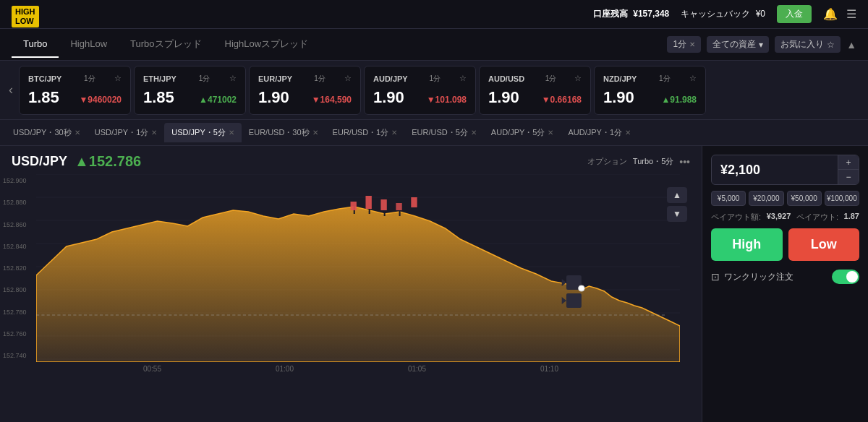 This screenshot has height=422, width=868. What do you see at coordinates (848, 177) in the screenshot?
I see `amount-decrement-button: −` at bounding box center [848, 177].